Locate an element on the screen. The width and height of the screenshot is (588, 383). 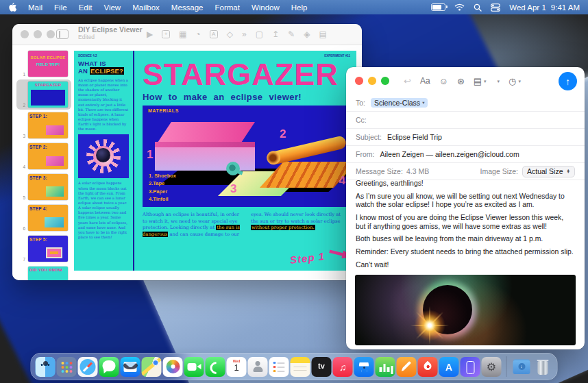
play-button: ▶ is located at coordinates (149, 34).